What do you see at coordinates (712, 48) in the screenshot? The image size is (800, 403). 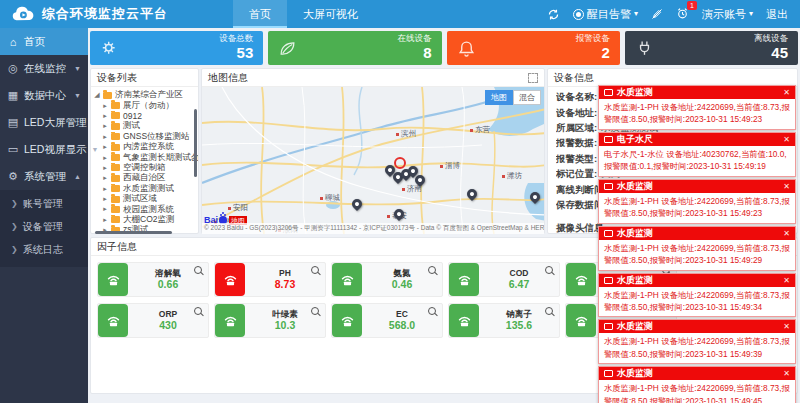 I see `stat-offline-devices: 离线设备 45` at bounding box center [712, 48].